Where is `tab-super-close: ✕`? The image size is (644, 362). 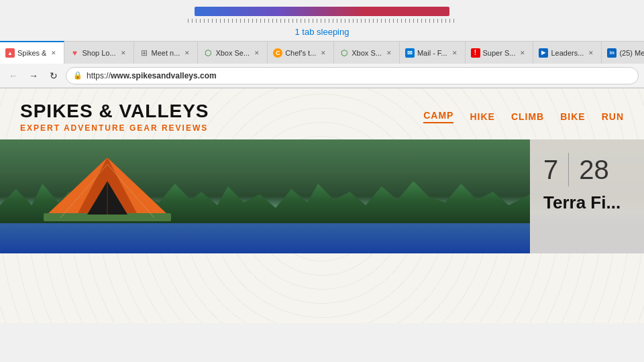 tab-super-close: ✕ is located at coordinates (523, 53).